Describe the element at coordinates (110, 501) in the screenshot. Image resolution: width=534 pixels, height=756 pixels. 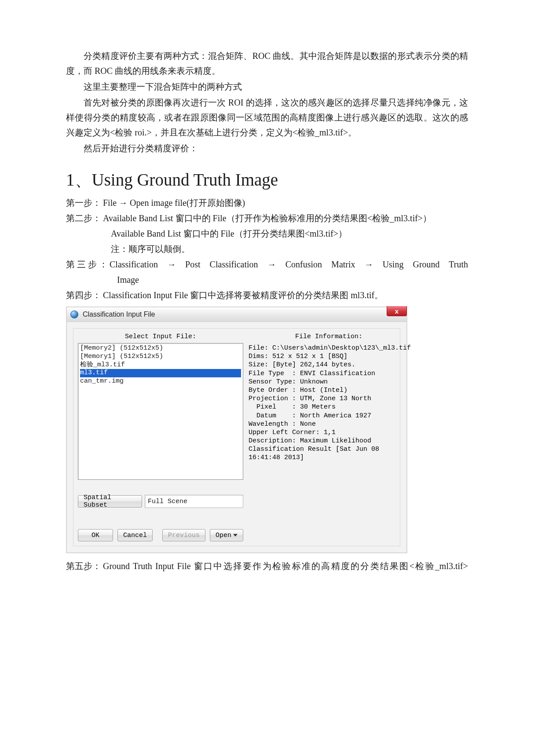
I see `spatial-subset-button: Spatial Subset` at that location.